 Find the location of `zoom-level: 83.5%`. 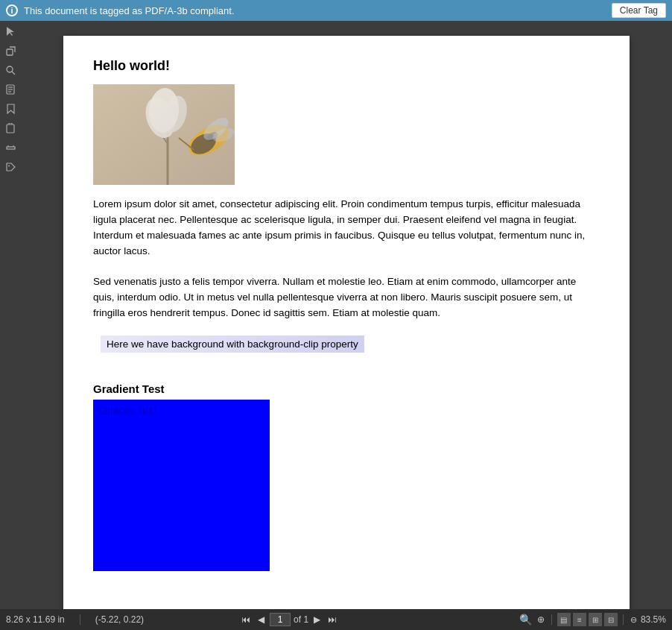

zoom-level: 83.5% is located at coordinates (653, 620).